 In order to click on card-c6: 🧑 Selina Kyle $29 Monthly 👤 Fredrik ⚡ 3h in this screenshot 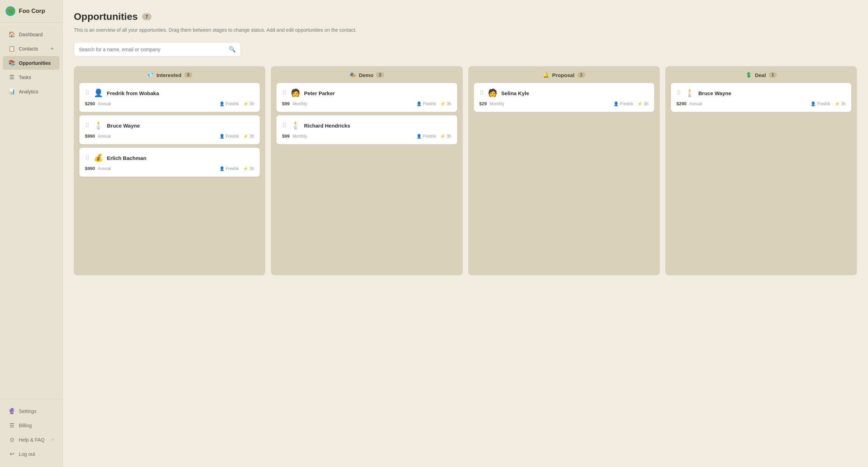, I will do `click(564, 98)`.